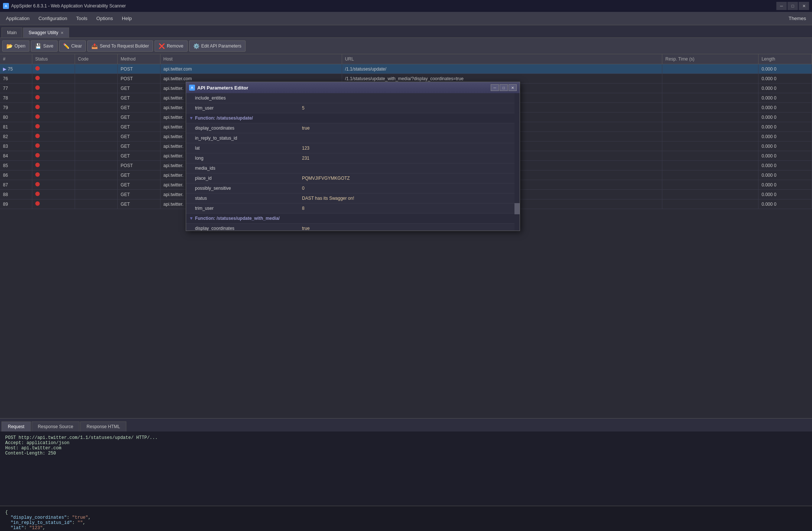 This screenshot has height=531, width=812. I want to click on param-row: ▼Function: /statuses/update/, so click(353, 118).